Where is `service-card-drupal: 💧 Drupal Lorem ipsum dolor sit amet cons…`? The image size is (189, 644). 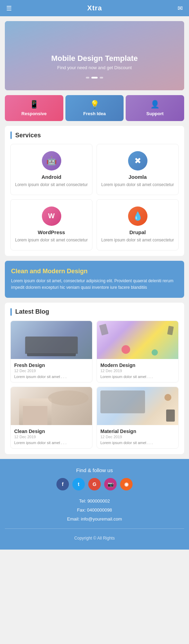
service-card-drupal: 💧 Drupal Lorem ipsum dolor sit amet cons… is located at coordinates (138, 225).